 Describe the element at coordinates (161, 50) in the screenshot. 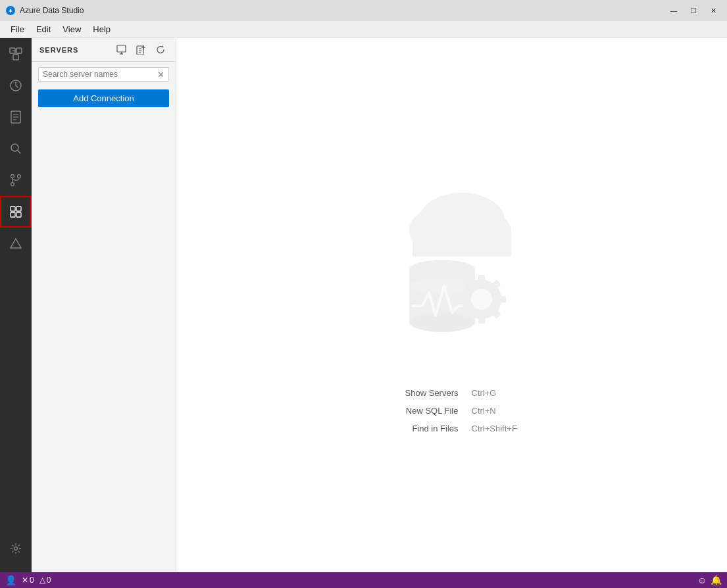

I see `refresh-icon` at that location.